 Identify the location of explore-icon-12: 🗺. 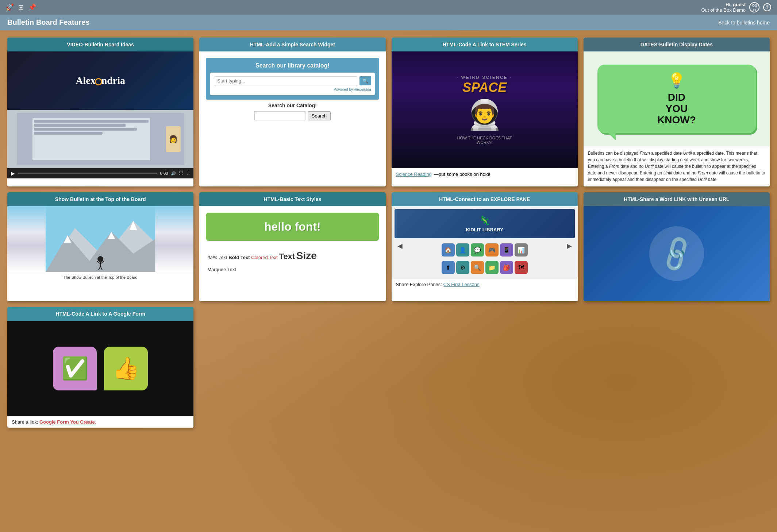
(521, 267).